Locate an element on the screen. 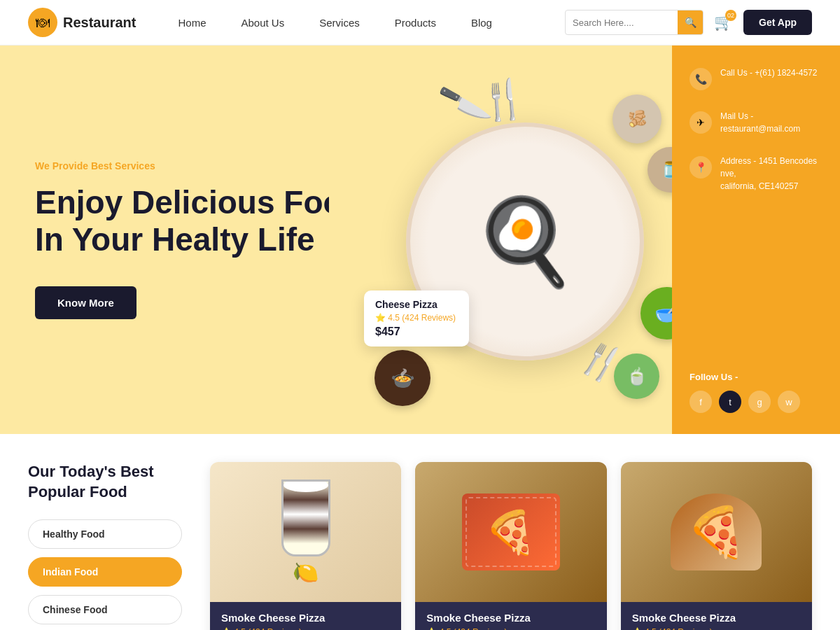 The image size is (840, 630). bowl-4: 🍵 is located at coordinates (637, 377).